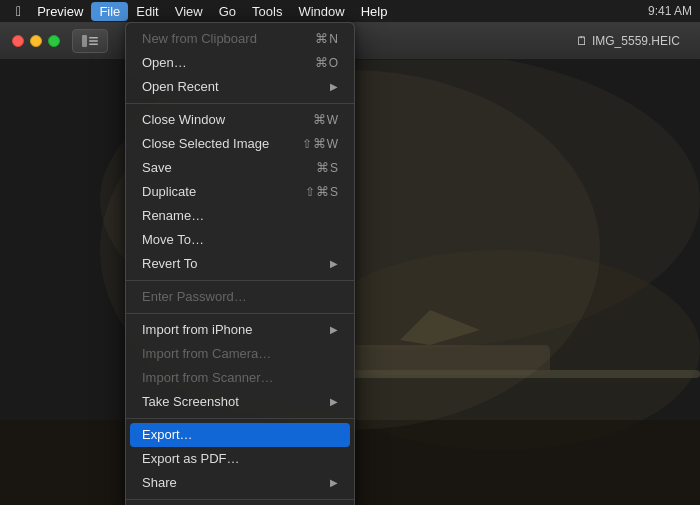 The image size is (700, 505). What do you see at coordinates (240, 144) in the screenshot?
I see `menu-item-close-selected: Close Selected Image ⇧⌘W` at bounding box center [240, 144].